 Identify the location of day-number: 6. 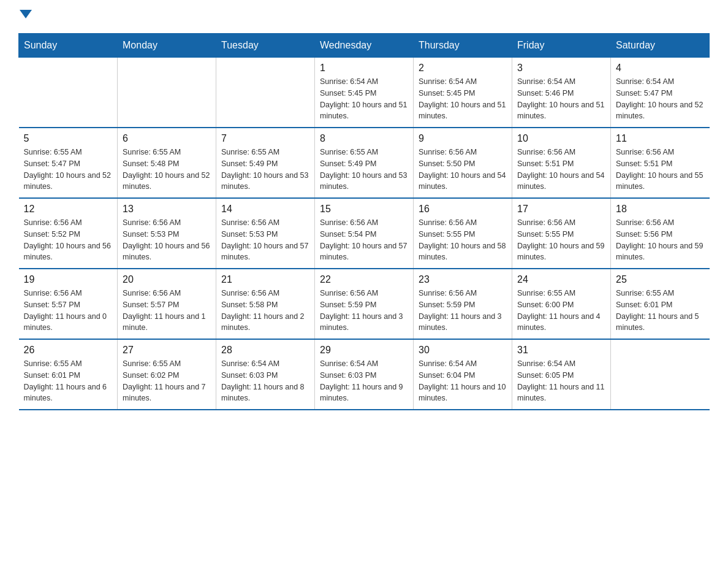
(167, 139).